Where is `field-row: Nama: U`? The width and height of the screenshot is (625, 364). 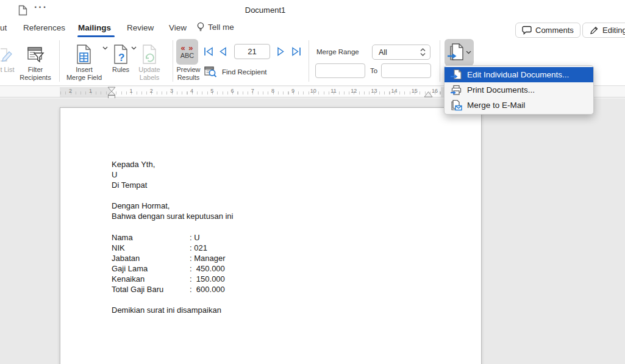
field-row: Nama: U is located at coordinates (168, 238).